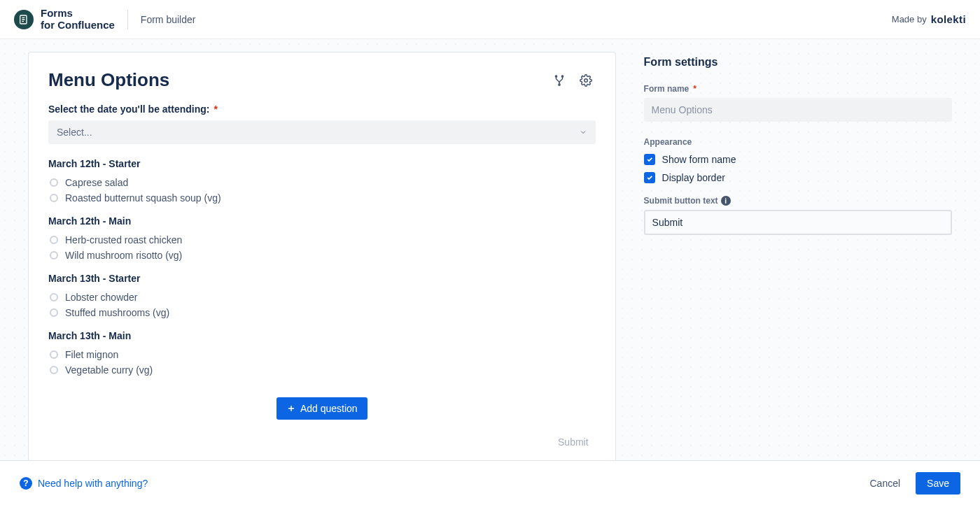  What do you see at coordinates (798, 89) in the screenshot?
I see `form-name-label: Form name *` at bounding box center [798, 89].